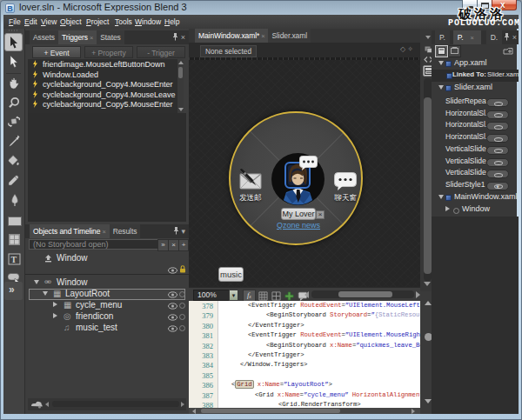  Describe the element at coordinates (14, 259) in the screenshot. I see `svg-text: T` at that location.